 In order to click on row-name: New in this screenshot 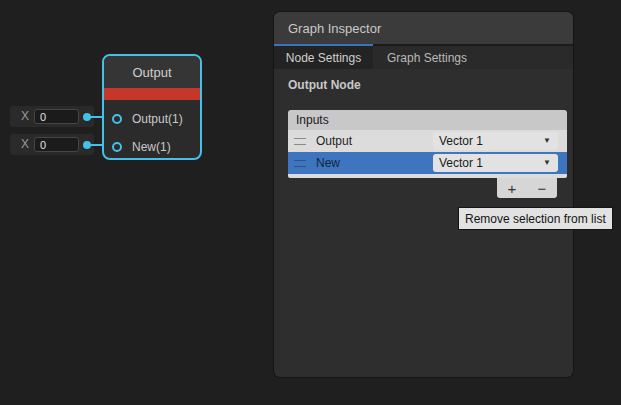, I will do `click(328, 163)`.